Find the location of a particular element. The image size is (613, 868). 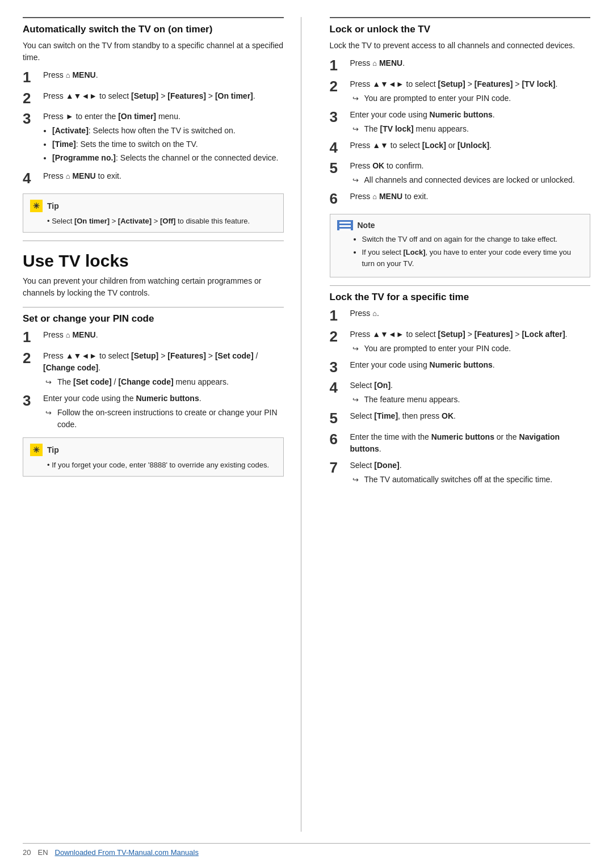

step-num: 7 is located at coordinates (338, 467).